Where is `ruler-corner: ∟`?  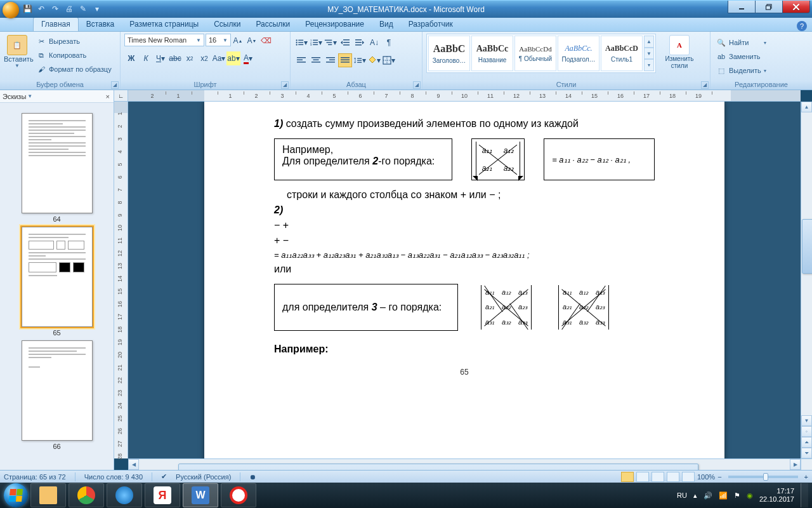
ruler-corner: ∟ is located at coordinates (121, 96).